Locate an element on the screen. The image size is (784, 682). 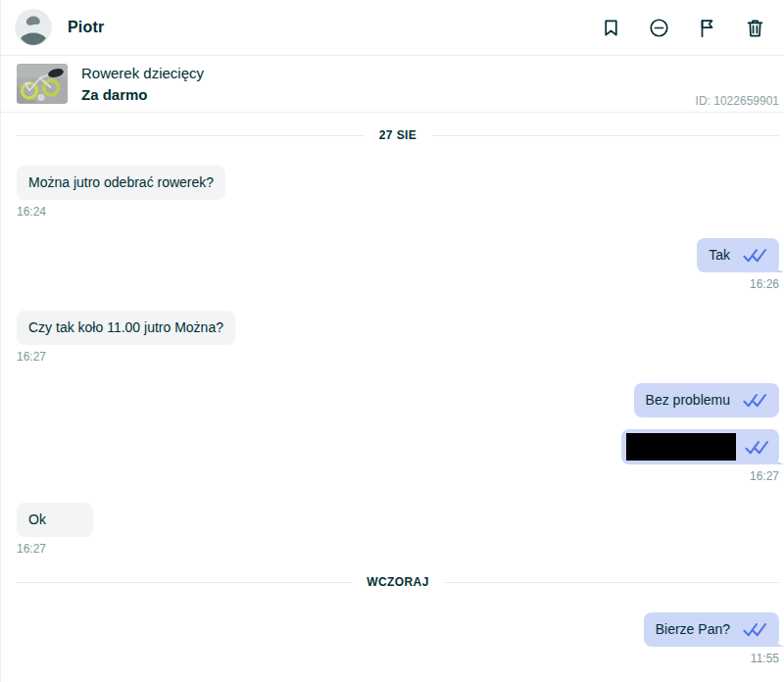
message-text: Tak is located at coordinates (719, 255).